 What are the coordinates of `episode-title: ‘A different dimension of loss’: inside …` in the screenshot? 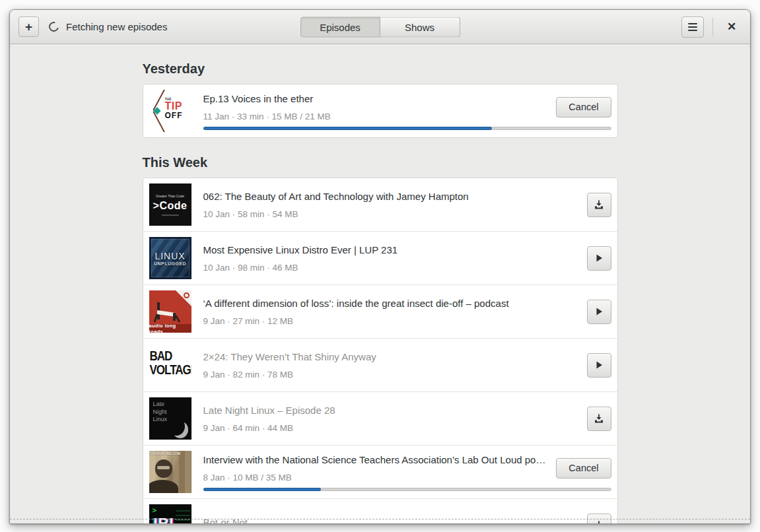 It's located at (391, 304).